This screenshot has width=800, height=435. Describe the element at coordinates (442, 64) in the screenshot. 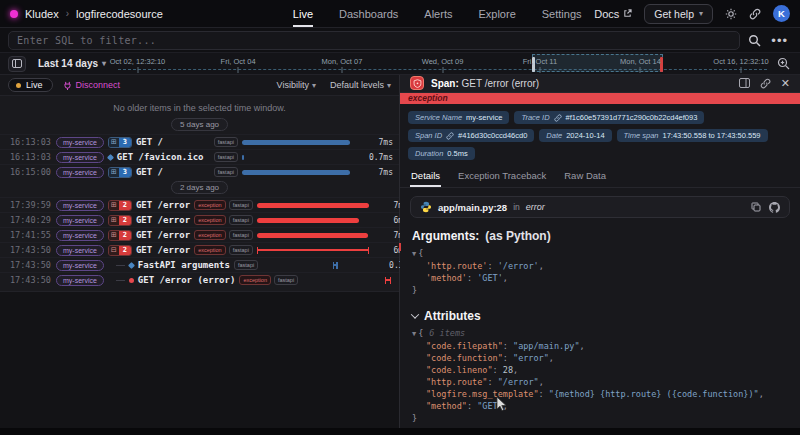

I see `timeline-track: Oct 02, 12:32:10Fri, Oct 04Mon, Oct 07We…` at that location.